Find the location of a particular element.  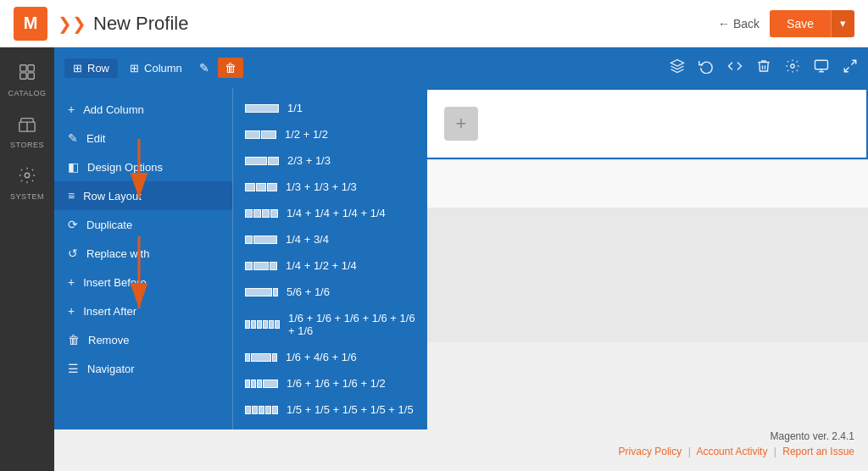

catalog-icon is located at coordinates (27, 75).